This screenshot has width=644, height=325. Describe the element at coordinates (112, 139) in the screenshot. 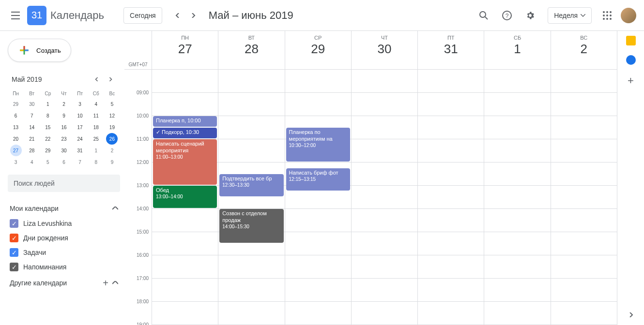

I see `mini-day: 26` at that location.